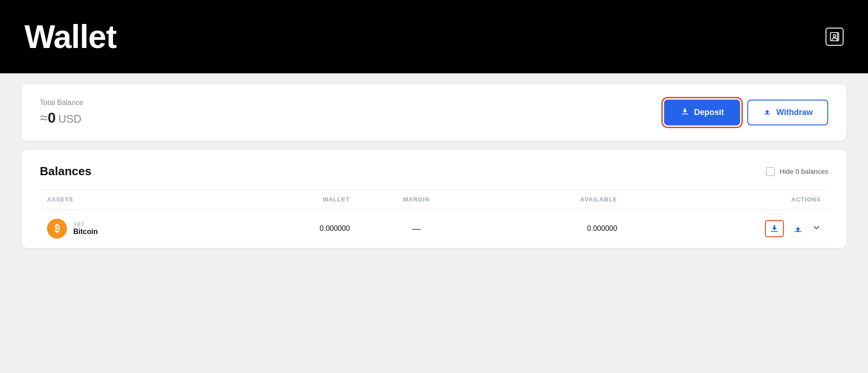 The image size is (868, 373). Describe the element at coordinates (66, 171) in the screenshot. I see `balances-title: Balances` at that location.